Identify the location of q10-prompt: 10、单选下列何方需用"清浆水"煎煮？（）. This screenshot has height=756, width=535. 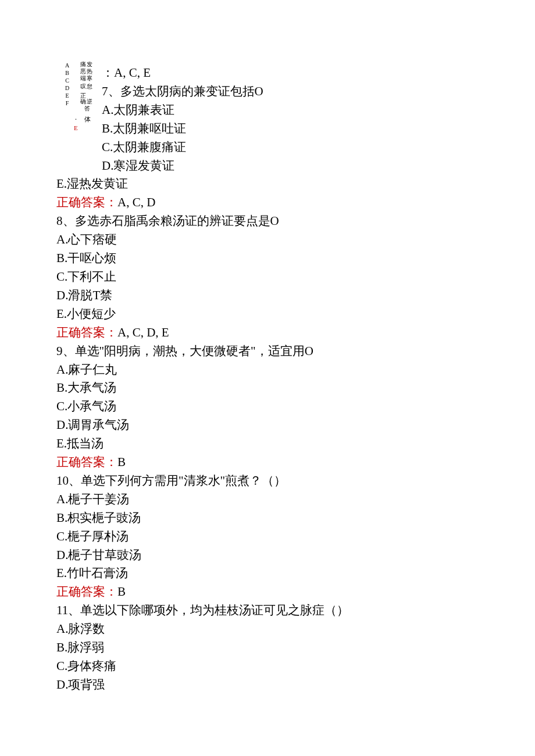
(284, 481).